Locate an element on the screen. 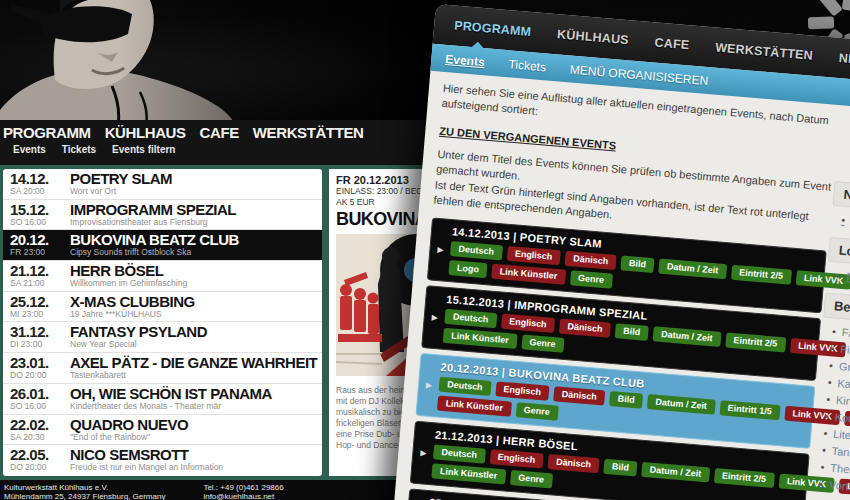  footer-tel: Tel.: +49 (0)461 29866 is located at coordinates (243, 488).